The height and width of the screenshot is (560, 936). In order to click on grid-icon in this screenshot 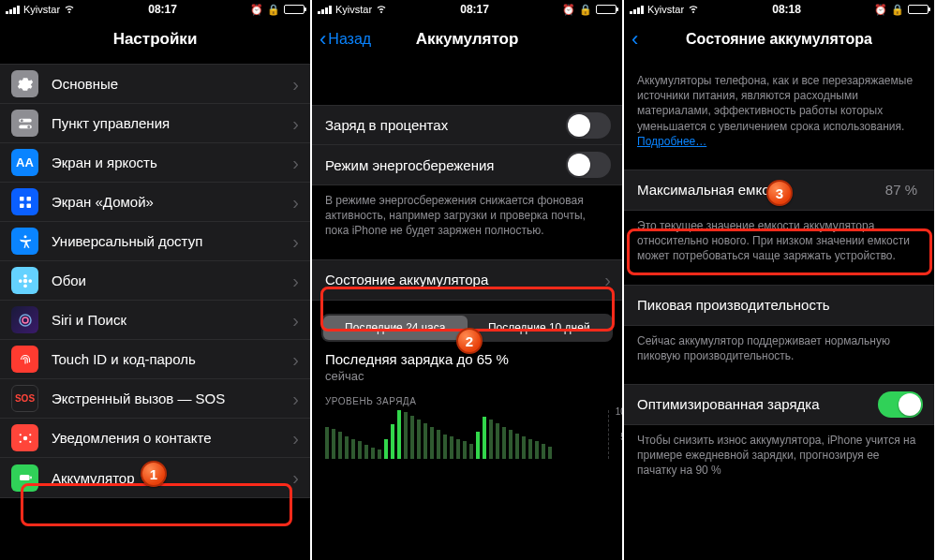, I will do `click(24, 202)`.